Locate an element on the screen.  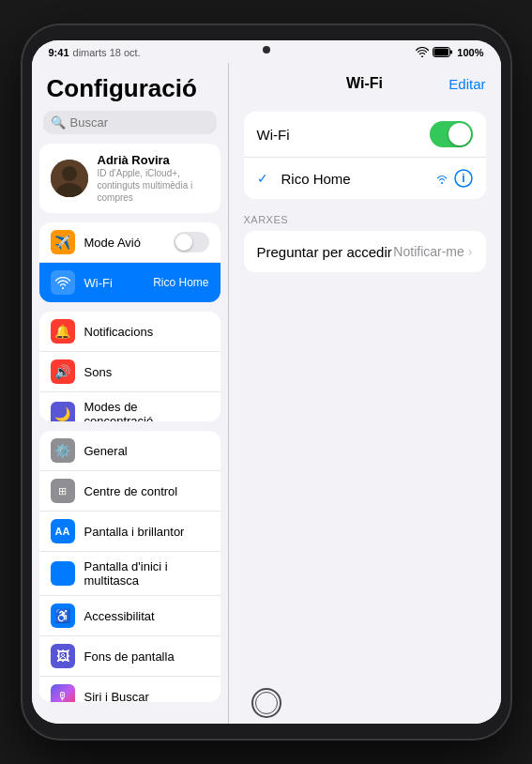
status-left: 9:41 dimarts 18 oct. is located at coordinates (95, 53).